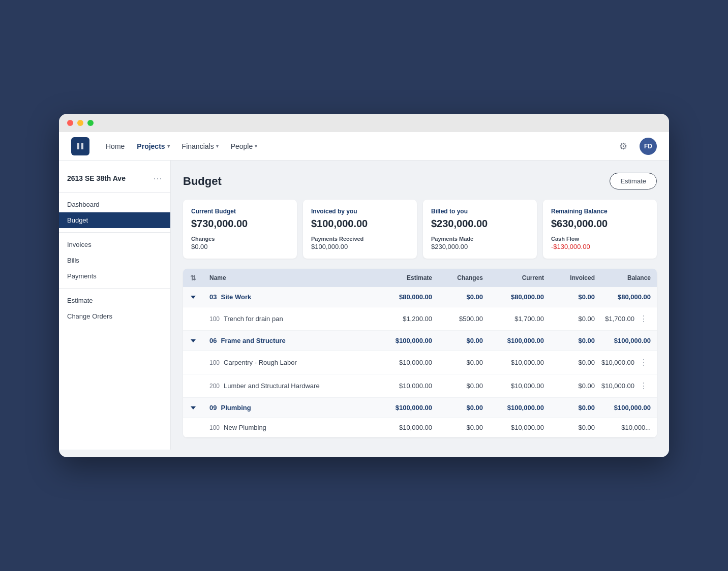 Image resolution: width=728 pixels, height=571 pixels. What do you see at coordinates (115, 301) in the screenshot?
I see `sidebar-item-estimate: Estimate` at bounding box center [115, 301].